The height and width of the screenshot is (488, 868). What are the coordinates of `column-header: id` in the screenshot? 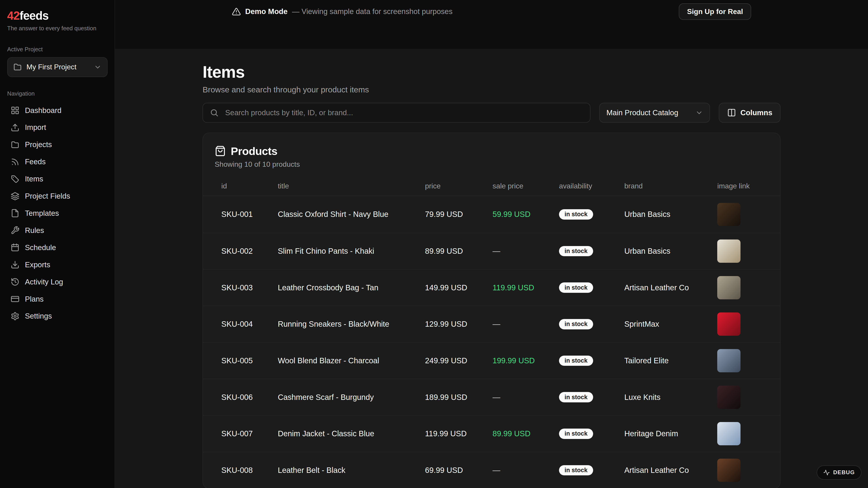 It's located at (243, 186).